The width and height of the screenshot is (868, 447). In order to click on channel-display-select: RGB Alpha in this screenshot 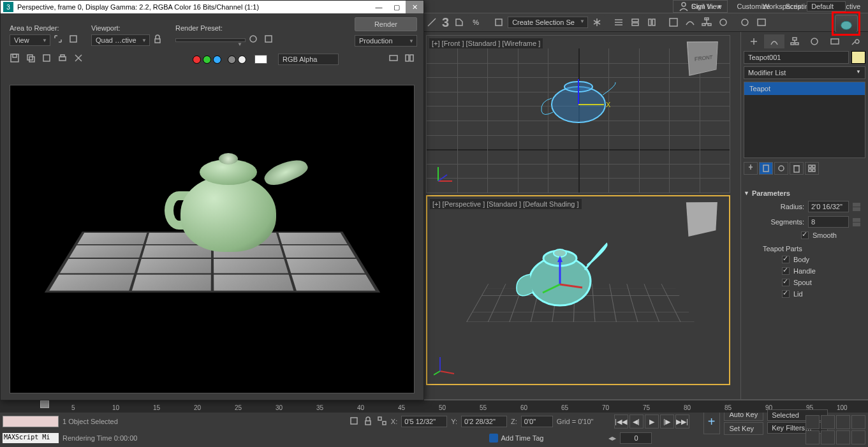, I will do `click(309, 59)`.